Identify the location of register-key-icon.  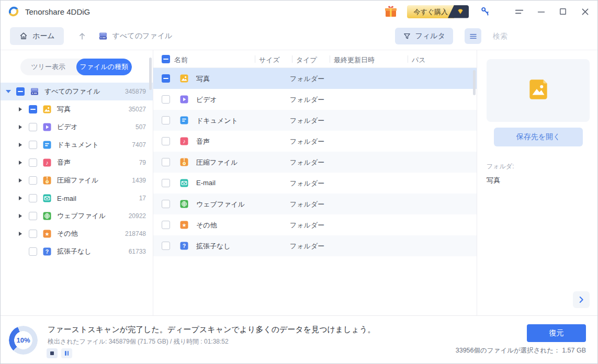
(485, 12).